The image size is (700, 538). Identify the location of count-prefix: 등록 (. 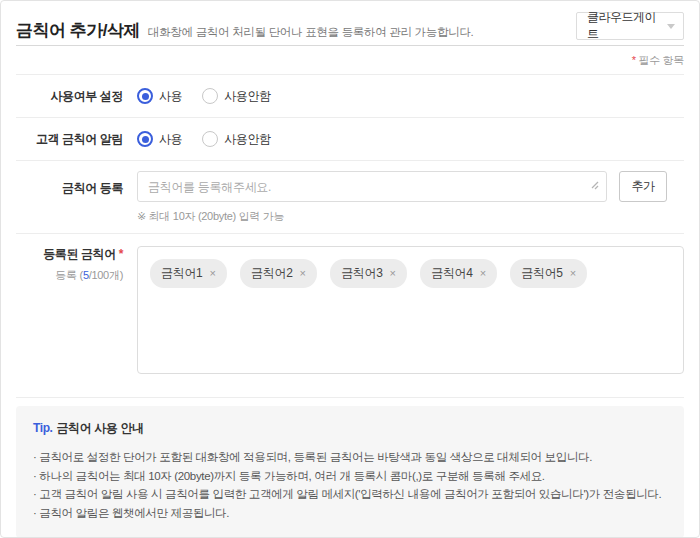
(69, 275).